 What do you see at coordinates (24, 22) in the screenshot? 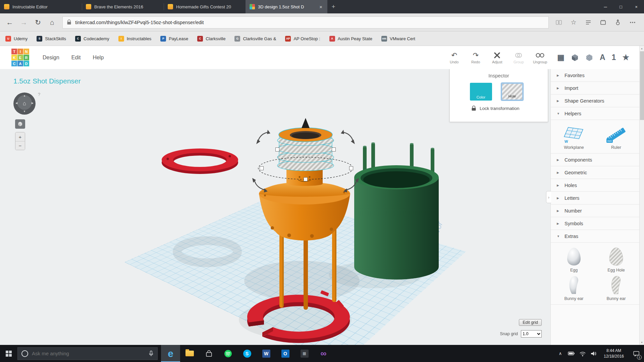
I see `forward-button: →` at bounding box center [24, 22].